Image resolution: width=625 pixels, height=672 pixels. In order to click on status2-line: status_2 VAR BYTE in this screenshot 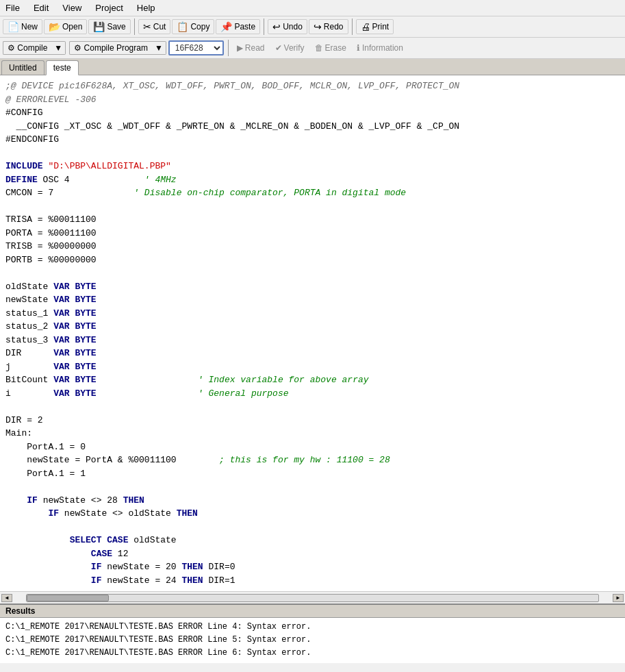, I will do `click(51, 326)`.